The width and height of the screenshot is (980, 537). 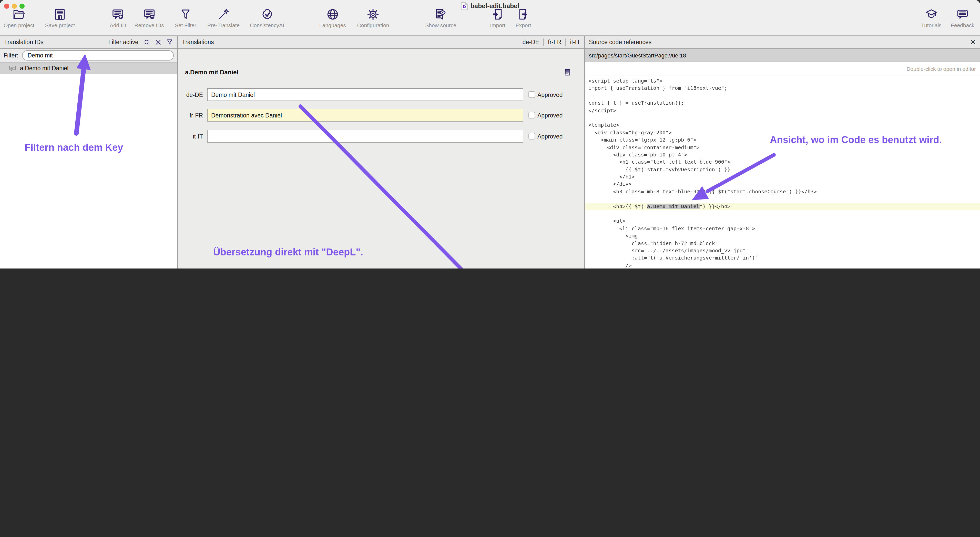 I want to click on comment-icon, so click(x=13, y=68).